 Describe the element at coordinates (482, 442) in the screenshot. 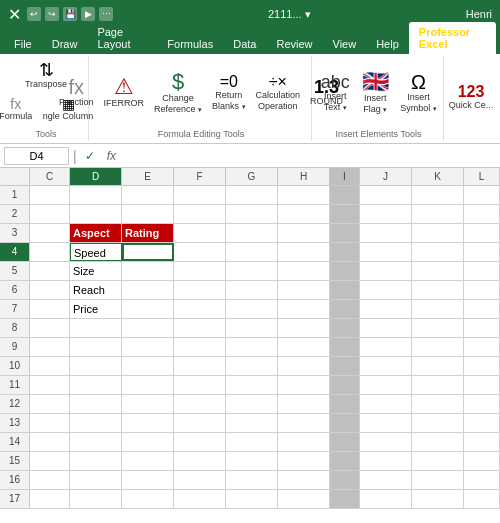

I see `cell-l14` at that location.